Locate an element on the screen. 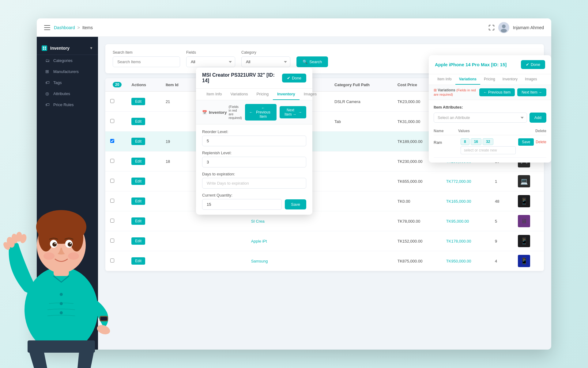 The width and height of the screenshot is (588, 368). attribute-select: Select an Attribute is located at coordinates (480, 118).